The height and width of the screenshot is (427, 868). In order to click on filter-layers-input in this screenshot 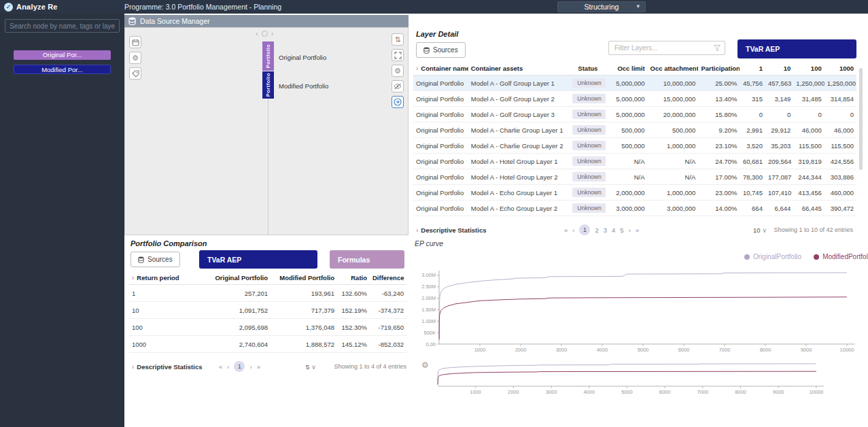, I will do `click(667, 48)`.